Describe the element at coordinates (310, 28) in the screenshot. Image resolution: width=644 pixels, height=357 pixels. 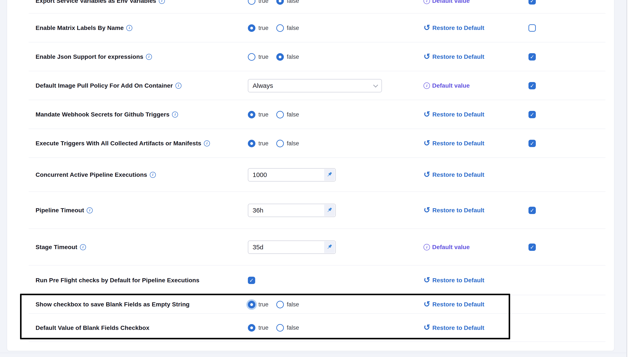
I see `setting-row: Enable Matrix Labels By Nameitruefalse↺R…` at that location.